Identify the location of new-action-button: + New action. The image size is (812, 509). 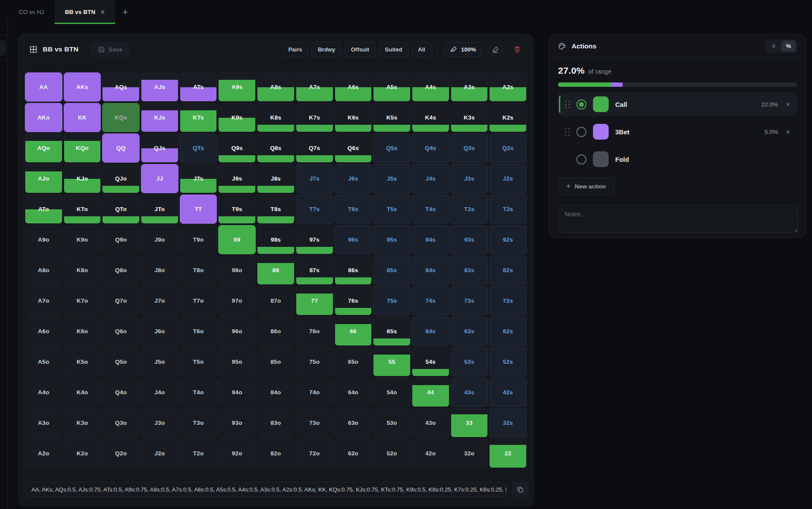
(586, 186).